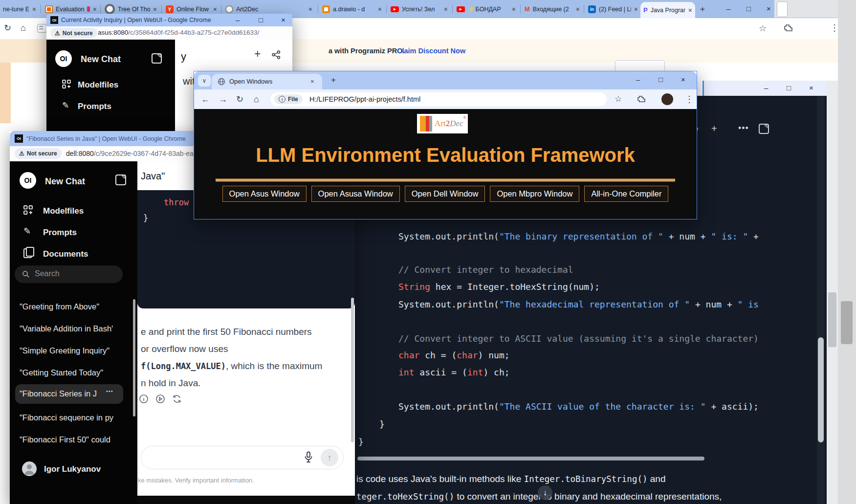  Describe the element at coordinates (72, 440) in the screenshot. I see `chat-list-item: "Fibonacci First 50" could` at that location.